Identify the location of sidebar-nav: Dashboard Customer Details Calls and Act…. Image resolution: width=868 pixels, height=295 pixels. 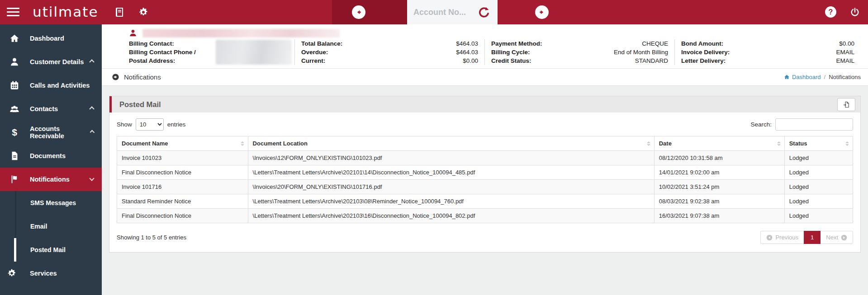
(51, 160).